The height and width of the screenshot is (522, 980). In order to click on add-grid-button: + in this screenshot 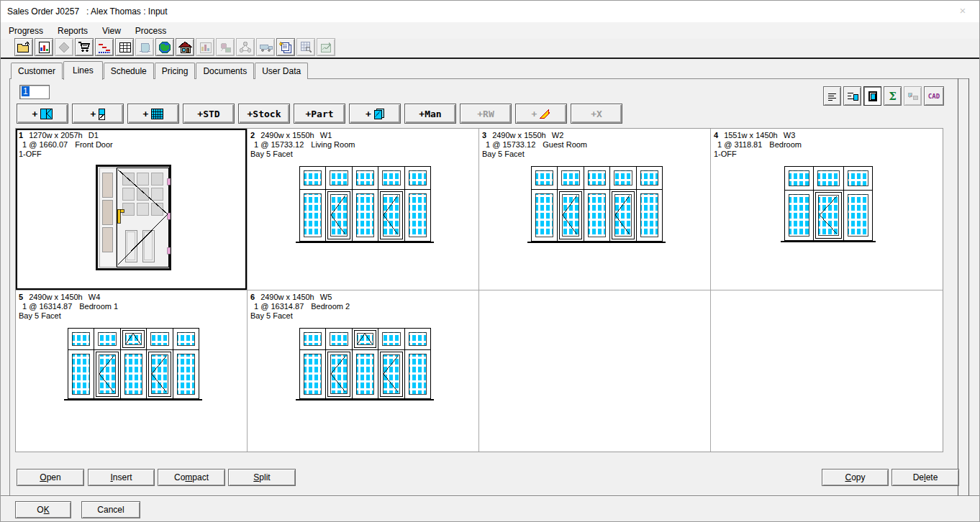, I will do `click(153, 114)`.